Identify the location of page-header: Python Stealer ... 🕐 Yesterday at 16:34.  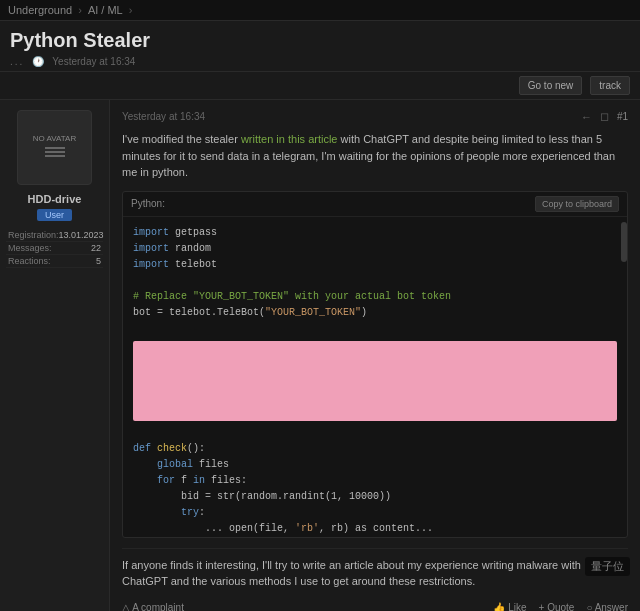
(320, 46).